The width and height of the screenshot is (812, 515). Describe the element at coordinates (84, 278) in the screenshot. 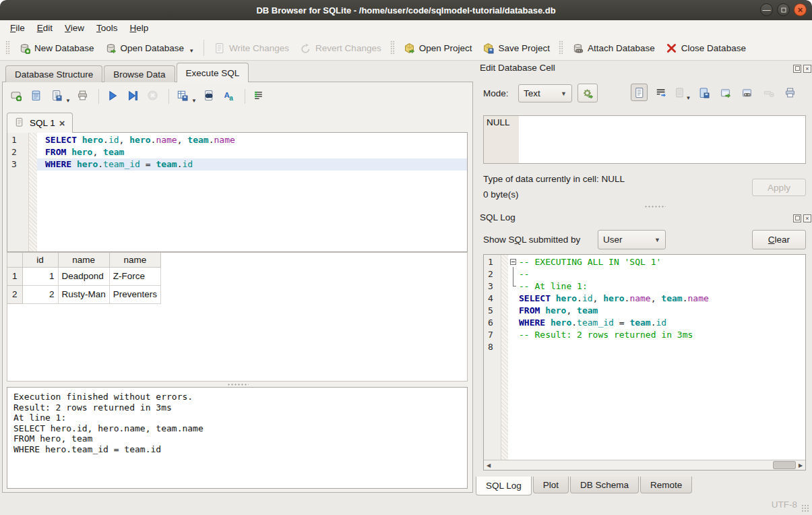

I see `results-table: idnamename11DeadpondZ-Force22Rusty-ManPr…` at that location.